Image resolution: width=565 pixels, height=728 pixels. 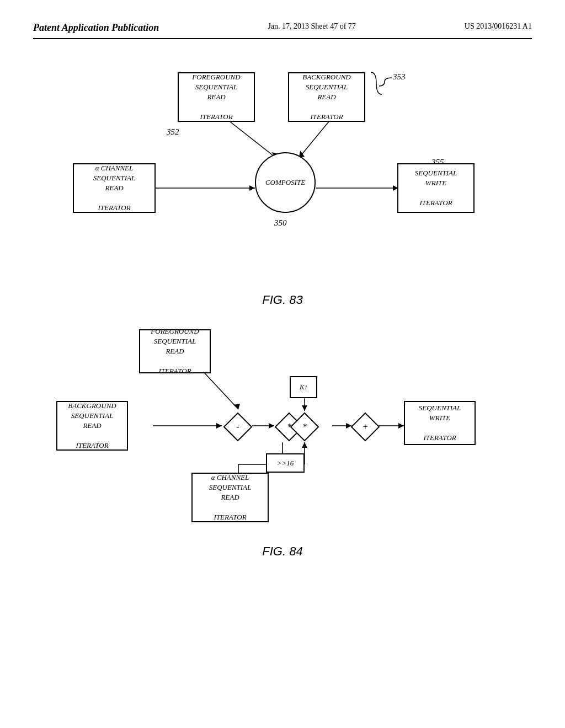 What do you see at coordinates (282, 300) in the screenshot?
I see `fig83-label: FIG. 83` at bounding box center [282, 300].